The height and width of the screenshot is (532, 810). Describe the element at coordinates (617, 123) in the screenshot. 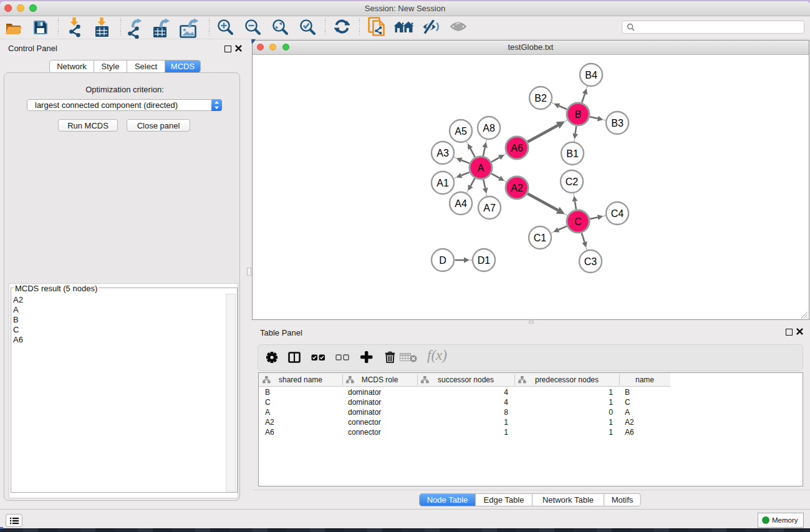

I see `svg-text: B3` at that location.